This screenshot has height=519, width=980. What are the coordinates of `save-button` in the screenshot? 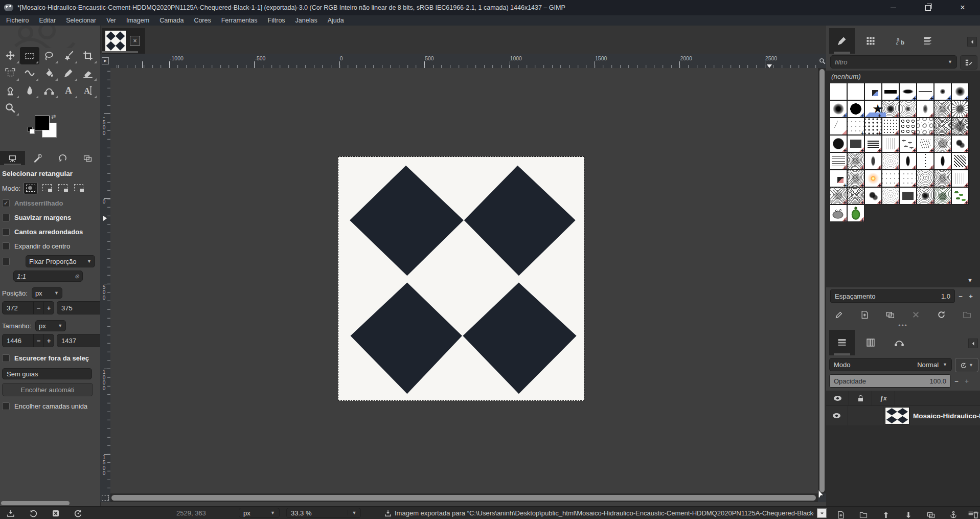 It's located at (11, 513).